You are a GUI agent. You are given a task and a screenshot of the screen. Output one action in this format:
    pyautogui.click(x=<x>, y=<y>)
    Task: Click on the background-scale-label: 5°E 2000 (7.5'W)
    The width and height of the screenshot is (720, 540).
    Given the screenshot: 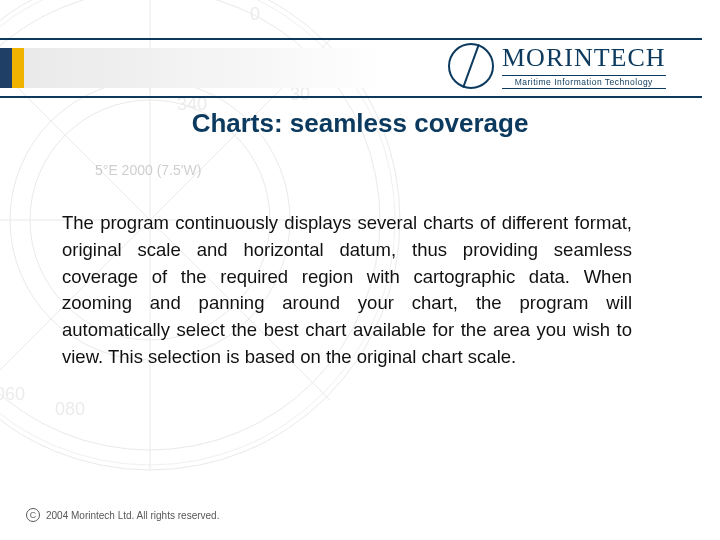 What is the action you would take?
    pyautogui.click(x=148, y=170)
    